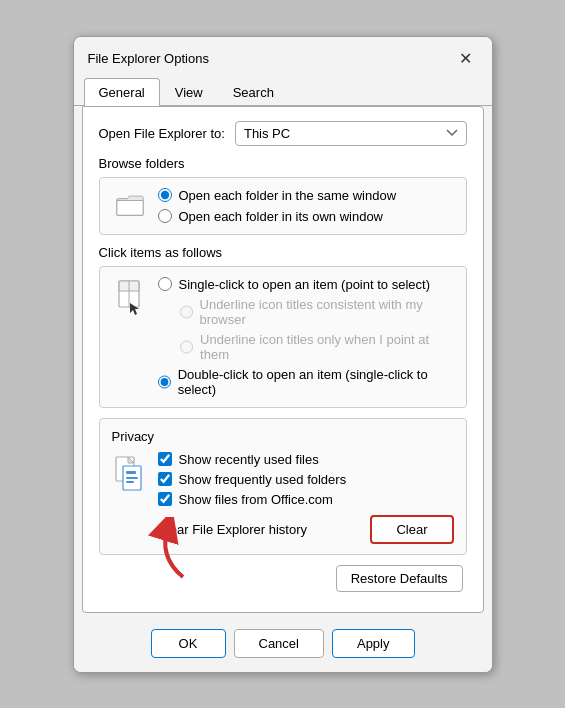  Describe the element at coordinates (306, 530) in the screenshot. I see `clear-history-row: Clear File Explorer history` at that location.